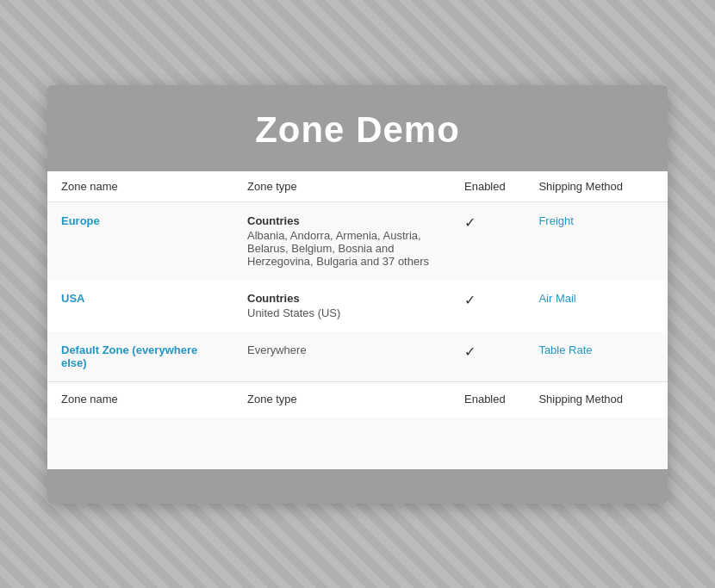 The image size is (715, 588). Describe the element at coordinates (596, 241) in the screenshot. I see `shipping-method-cell: Freight` at that location.